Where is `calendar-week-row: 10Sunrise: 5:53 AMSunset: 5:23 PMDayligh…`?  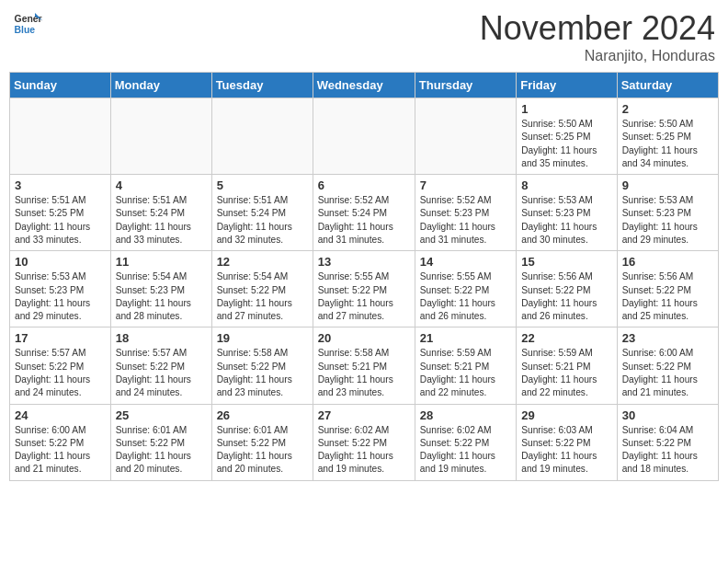
calendar-week-row: 10Sunrise: 5:53 AMSunset: 5:23 PMDayligh… is located at coordinates (364, 289).